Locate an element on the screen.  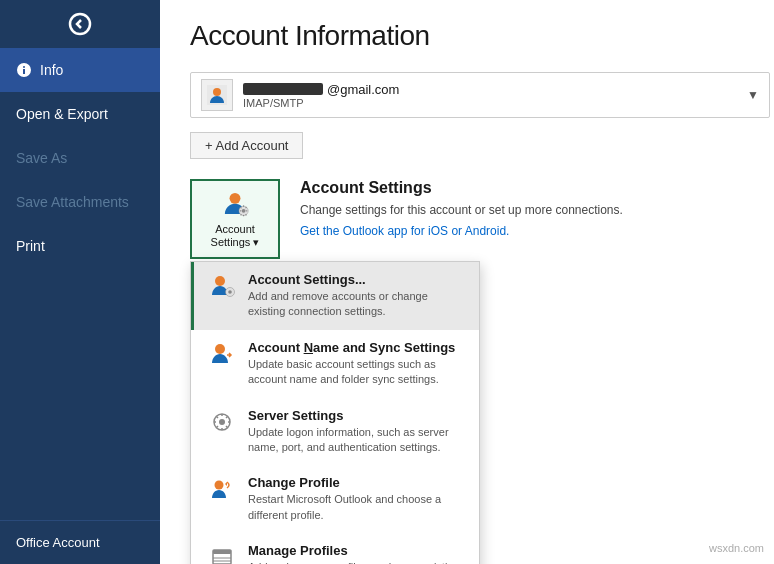
dropdown-item-change-profile-title: Change Profile is located at coordinates (356, 482).